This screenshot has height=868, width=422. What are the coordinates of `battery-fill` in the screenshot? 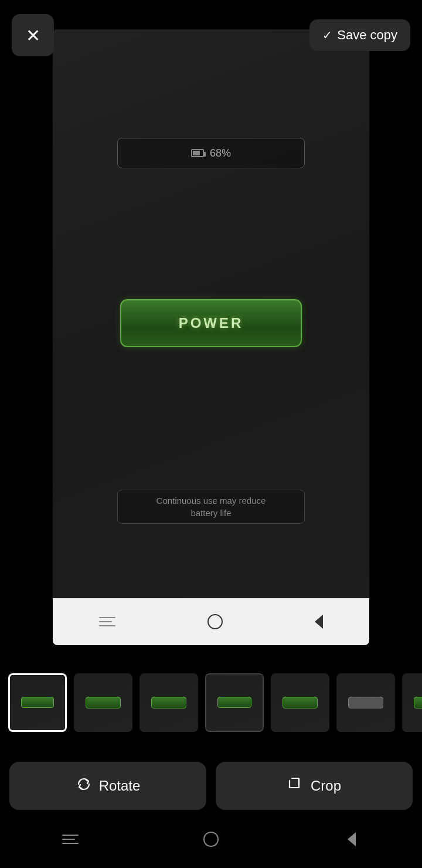 It's located at (196, 153).